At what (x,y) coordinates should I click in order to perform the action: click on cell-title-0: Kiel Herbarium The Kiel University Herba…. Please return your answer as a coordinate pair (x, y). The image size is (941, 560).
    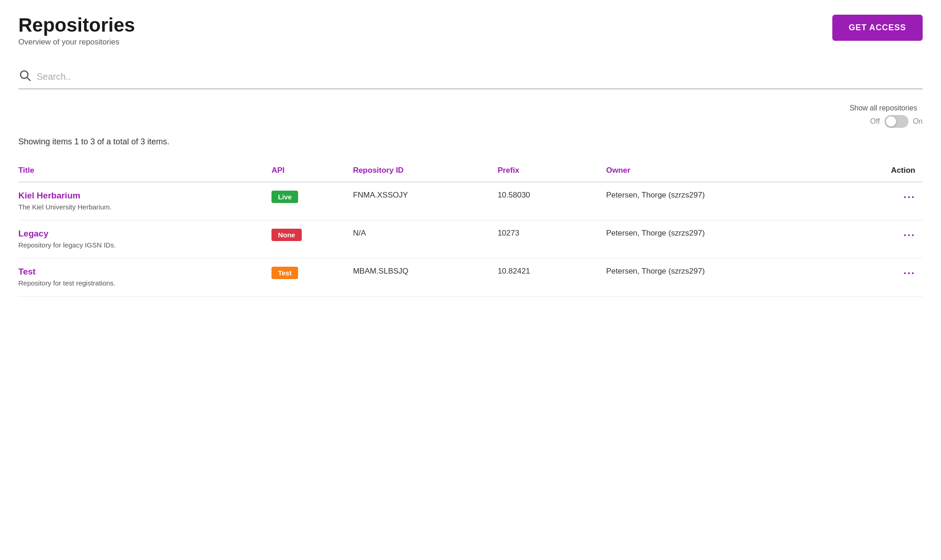
    Looking at the image, I should click on (145, 201).